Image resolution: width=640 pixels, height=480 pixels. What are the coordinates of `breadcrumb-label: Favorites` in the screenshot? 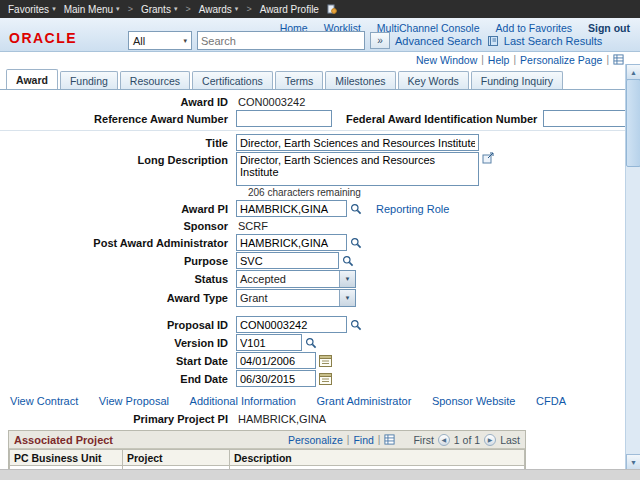 It's located at (28, 10).